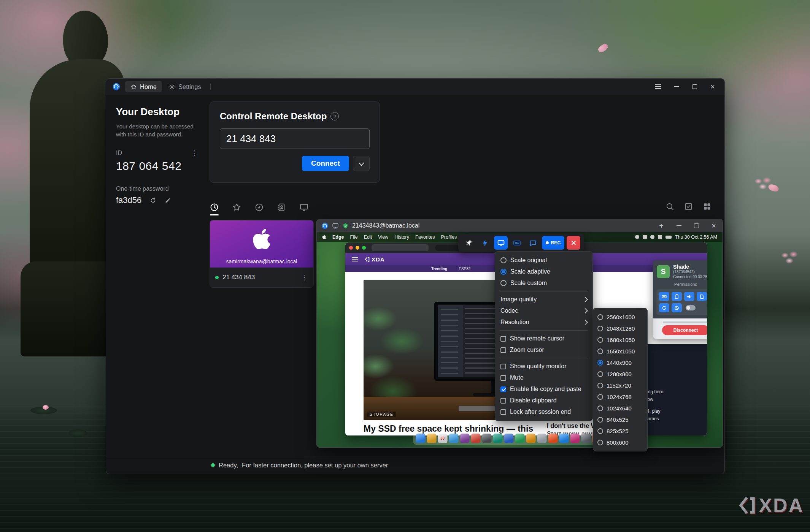 The image size is (810, 532). I want to click on tab-home: Home, so click(144, 87).